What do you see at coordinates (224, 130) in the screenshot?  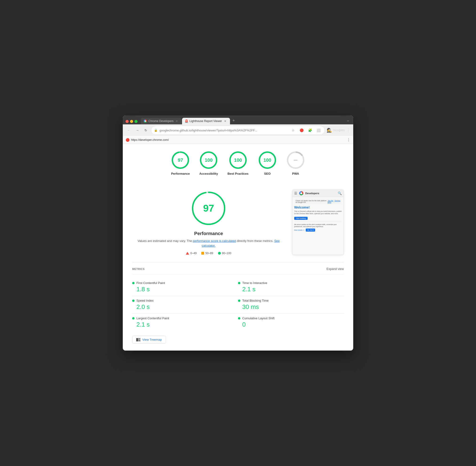 I see `address-path: /lighthouse/viewer/?psiurl=https%3A%2F%2…` at bounding box center [224, 130].